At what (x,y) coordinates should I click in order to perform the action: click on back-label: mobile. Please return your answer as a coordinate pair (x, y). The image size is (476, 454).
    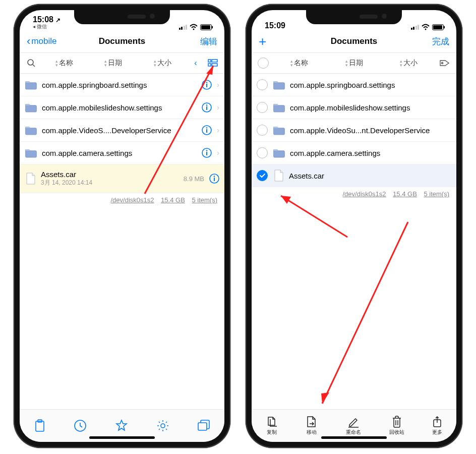
    Looking at the image, I should click on (44, 41).